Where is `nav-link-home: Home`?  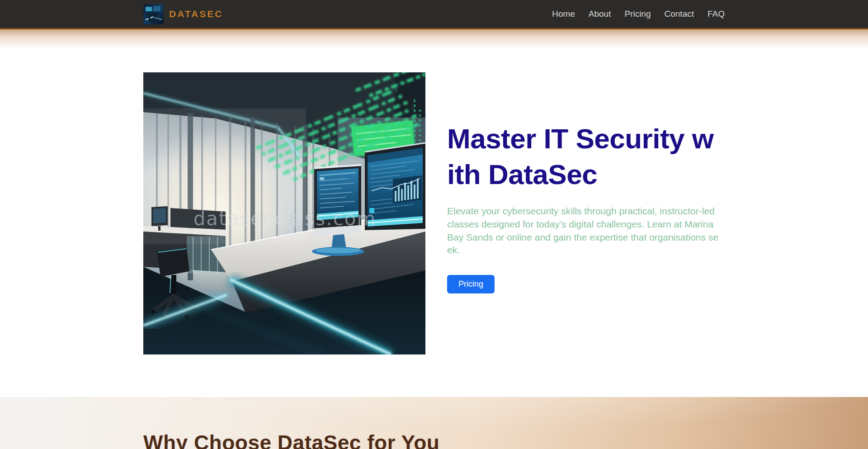 nav-link-home: Home is located at coordinates (563, 14).